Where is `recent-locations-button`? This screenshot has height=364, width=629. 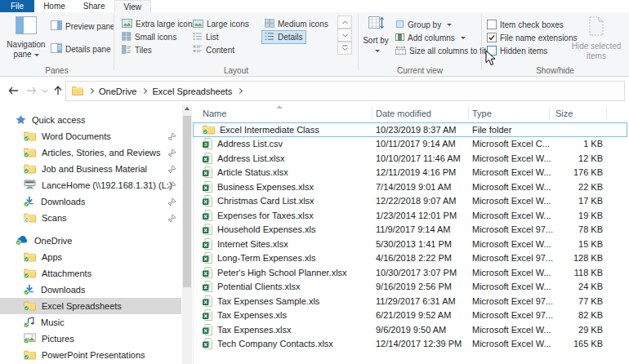 recent-locations-button is located at coordinates (45, 91).